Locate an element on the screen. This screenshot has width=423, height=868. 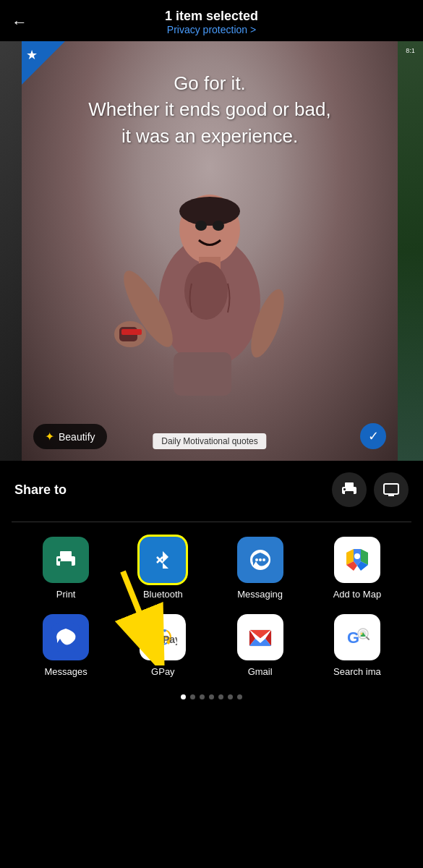
app-item-messaging: Messaging is located at coordinates (260, 569).